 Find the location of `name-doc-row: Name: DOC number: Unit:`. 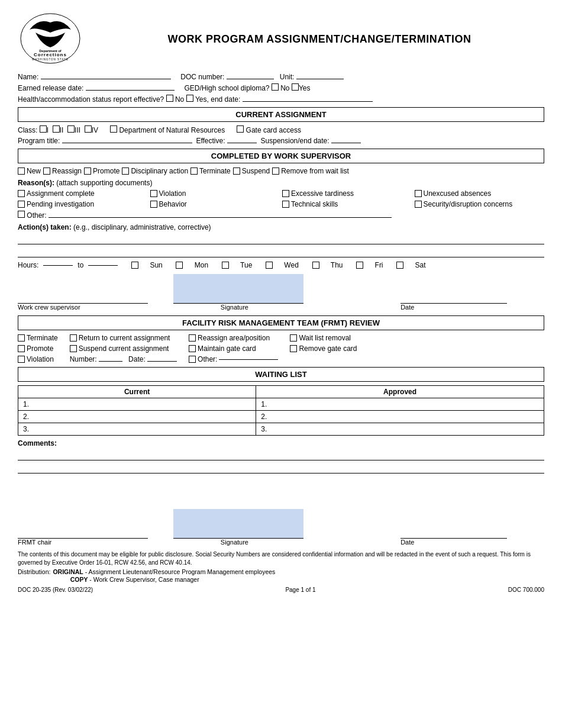

name-doc-row: Name: DOC number: Unit: is located at coordinates (281, 77).